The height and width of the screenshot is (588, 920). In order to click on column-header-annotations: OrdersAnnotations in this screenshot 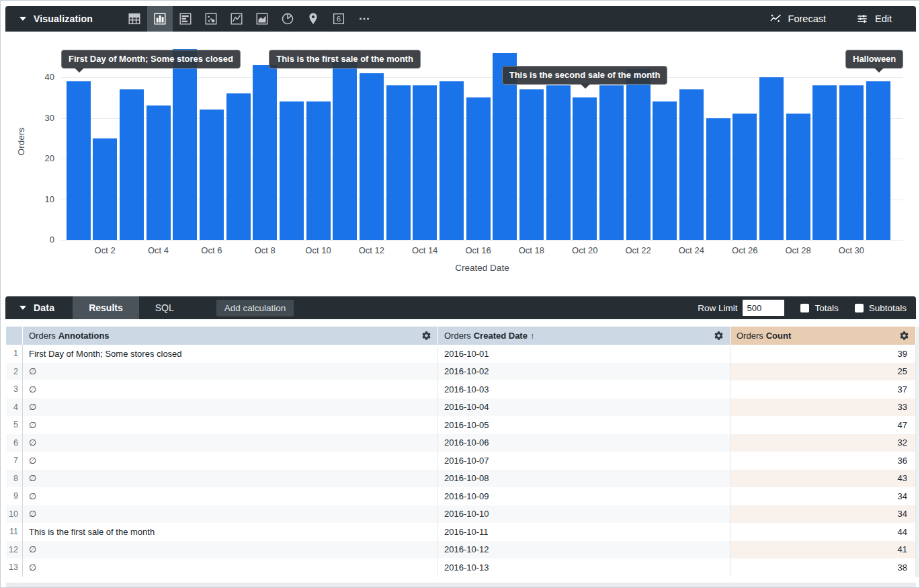, I will do `click(231, 336)`.